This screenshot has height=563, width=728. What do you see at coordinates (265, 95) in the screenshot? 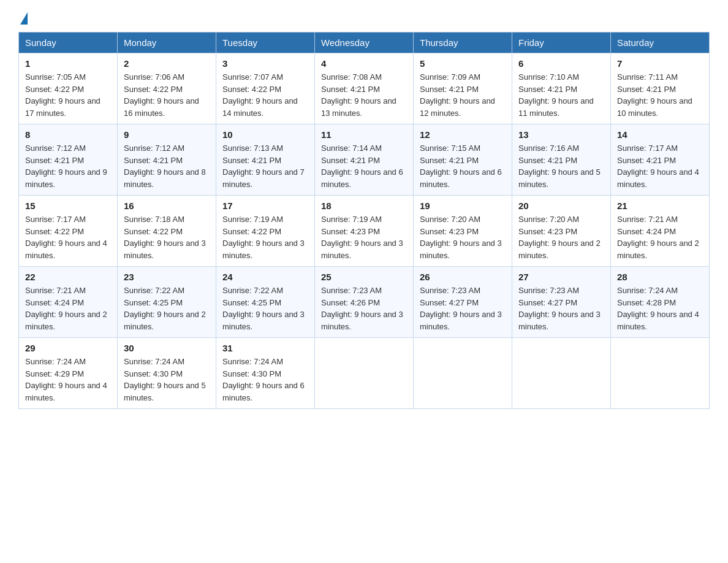
I see `day-info: Sunrise: 7:07 AMSunset: 4:22 PMDaylight:…` at bounding box center [265, 95].